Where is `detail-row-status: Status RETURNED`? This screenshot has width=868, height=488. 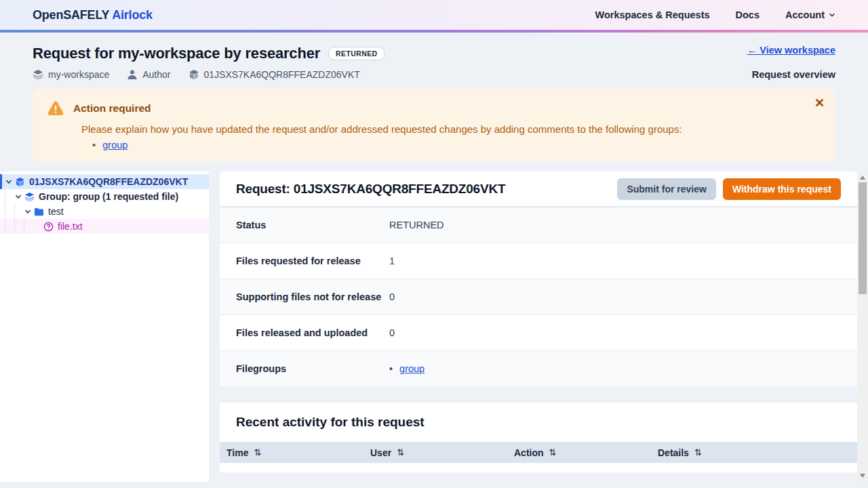 detail-row-status: Status RETURNED is located at coordinates (538, 225).